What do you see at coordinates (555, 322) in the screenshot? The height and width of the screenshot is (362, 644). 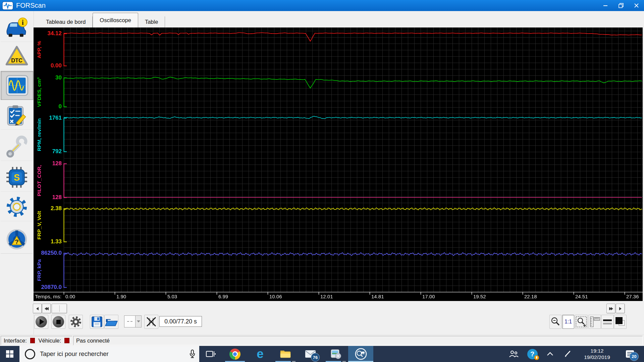 I see `zoom-out-button` at bounding box center [555, 322].